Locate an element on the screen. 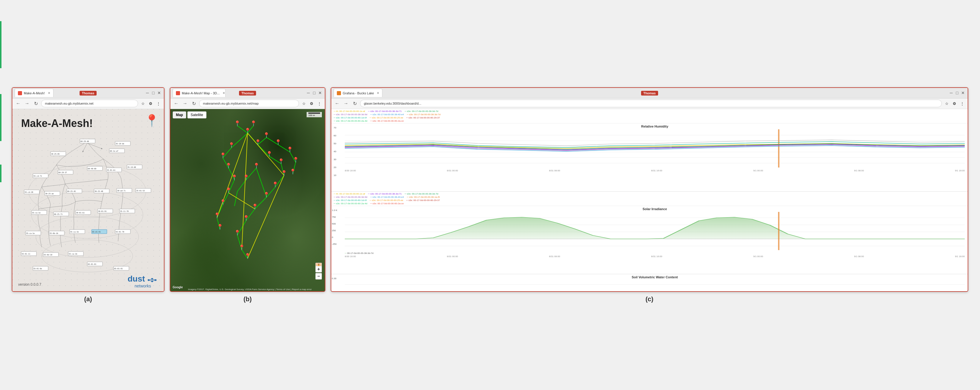 The height and width of the screenshot is (390, 980). menu-icon-c: ⋮ is located at coordinates (962, 104).